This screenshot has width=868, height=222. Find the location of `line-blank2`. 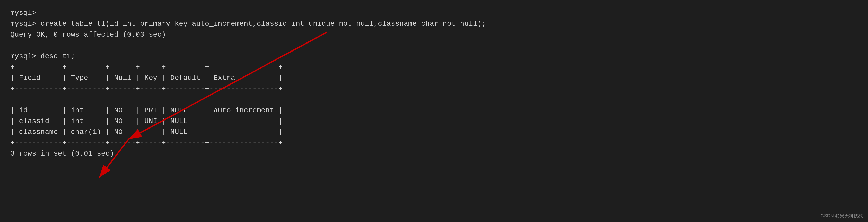

line-blank2 is located at coordinates (434, 100).